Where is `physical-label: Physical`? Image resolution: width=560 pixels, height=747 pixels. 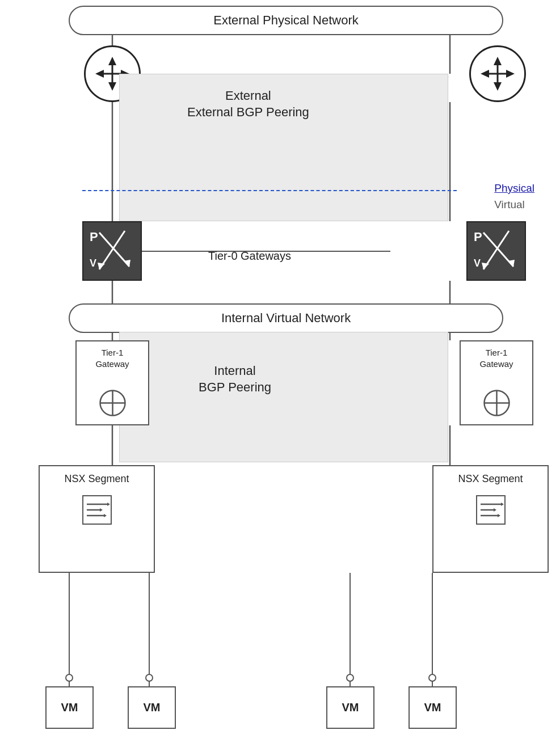
physical-label: Physical is located at coordinates (514, 188).